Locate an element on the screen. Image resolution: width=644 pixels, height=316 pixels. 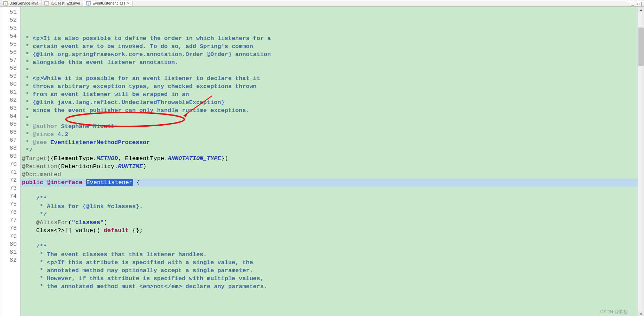
scroll-down-arrow-icon: ▼ is located at coordinates (641, 314).